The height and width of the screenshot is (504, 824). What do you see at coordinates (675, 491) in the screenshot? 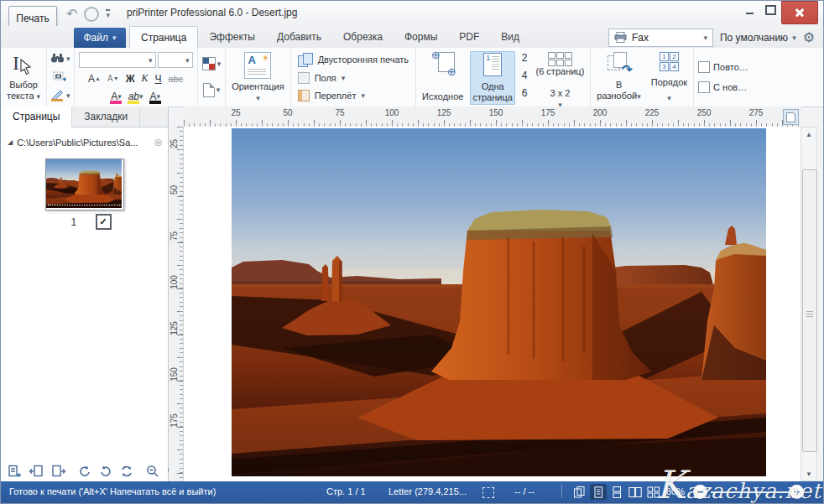
I see `zoom-level: 80%` at bounding box center [675, 491].